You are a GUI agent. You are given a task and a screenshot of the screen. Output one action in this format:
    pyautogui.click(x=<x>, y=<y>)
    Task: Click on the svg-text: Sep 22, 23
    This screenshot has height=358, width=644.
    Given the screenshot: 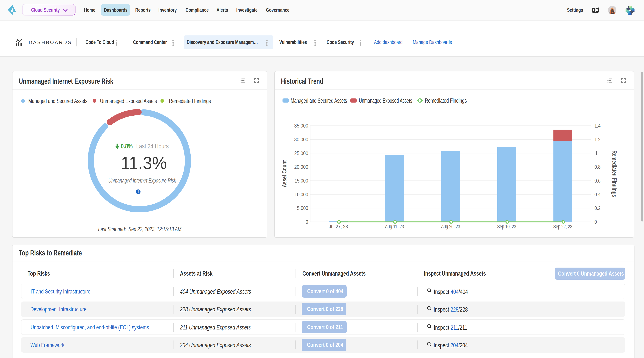 What is the action you would take?
    pyautogui.click(x=563, y=226)
    